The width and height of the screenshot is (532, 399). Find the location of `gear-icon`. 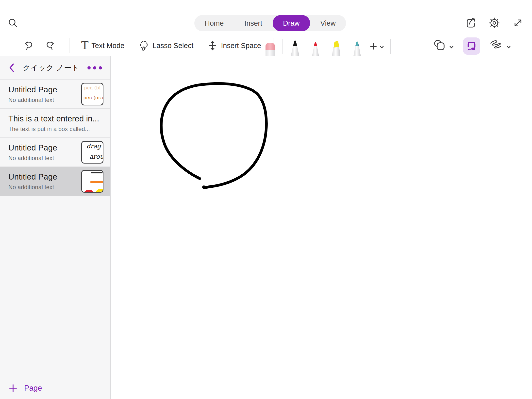

gear-icon is located at coordinates (494, 23).